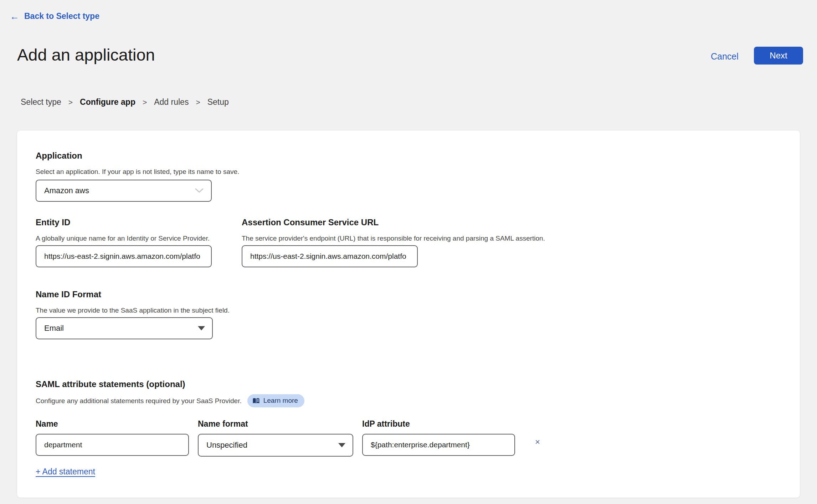 The height and width of the screenshot is (504, 817). I want to click on entity-id-description: A globally unique name for an Identity o…, so click(123, 238).